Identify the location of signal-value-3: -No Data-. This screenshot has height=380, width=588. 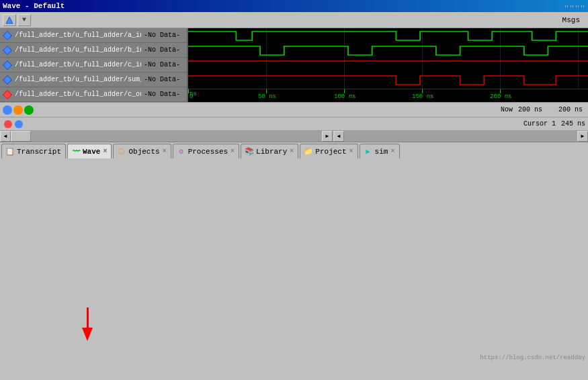
(164, 79).